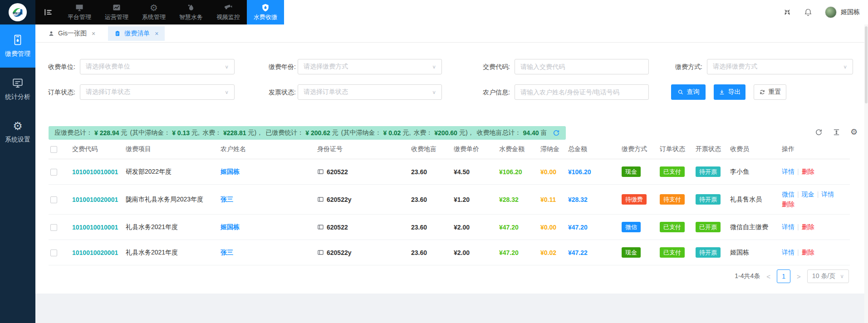 This screenshot has width=868, height=323. Describe the element at coordinates (136, 34) in the screenshot. I see `tab-payment-list: 缴费清单 ×` at that location.